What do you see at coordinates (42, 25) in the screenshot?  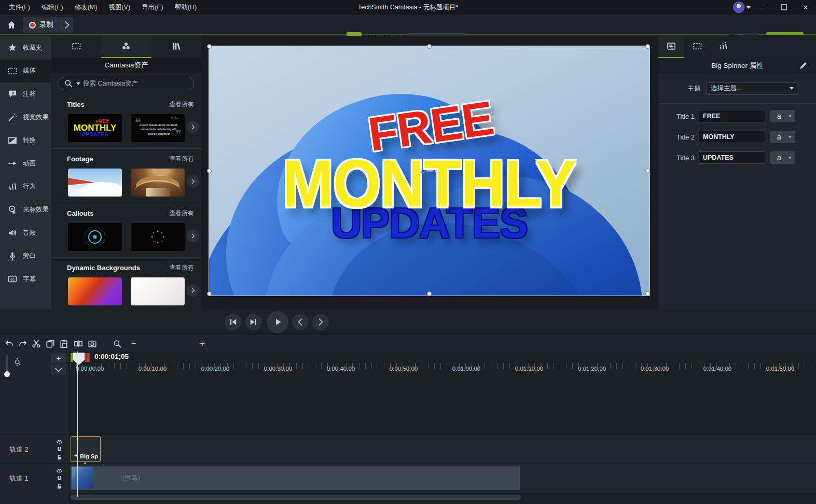 I see `record-button: 录制` at bounding box center [42, 25].